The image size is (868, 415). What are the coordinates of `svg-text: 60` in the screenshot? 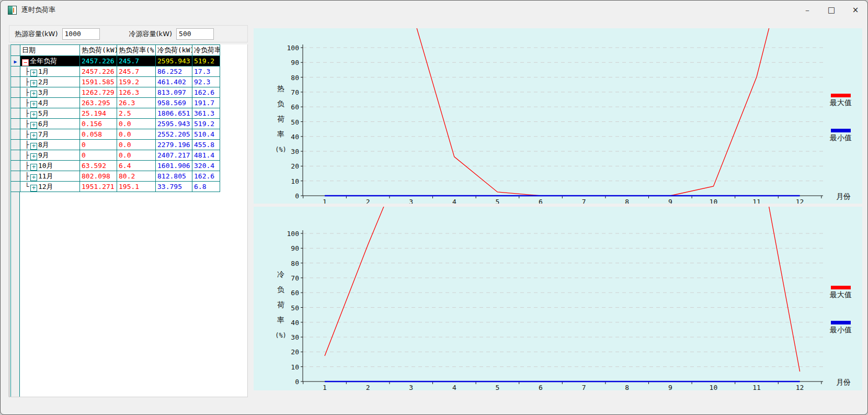 It's located at (295, 107).